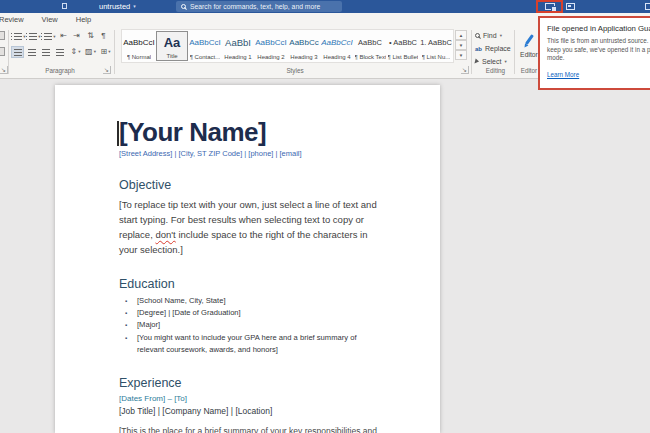 The width and height of the screenshot is (650, 433). I want to click on search-icon, so click(184, 6).